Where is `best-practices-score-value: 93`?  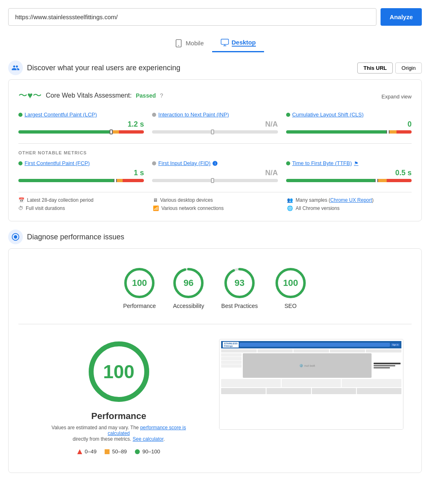
best-practices-score-value: 93 is located at coordinates (240, 283).